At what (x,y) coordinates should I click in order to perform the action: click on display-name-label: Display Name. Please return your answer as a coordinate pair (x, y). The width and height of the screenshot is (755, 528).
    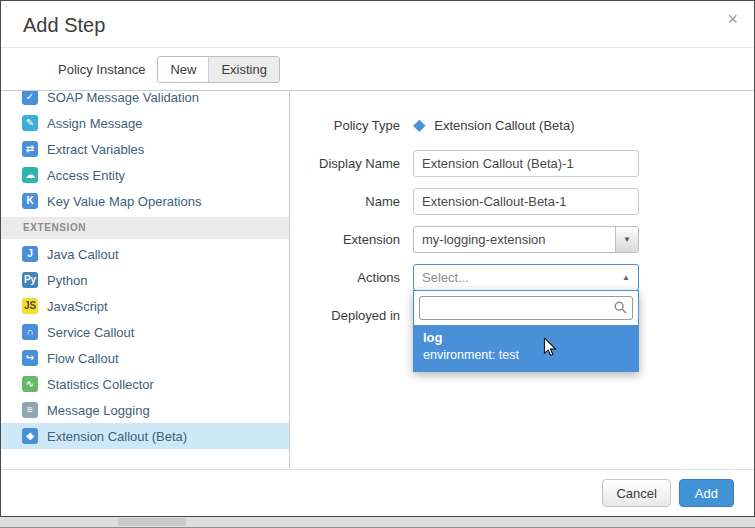
    Looking at the image, I should click on (345, 164).